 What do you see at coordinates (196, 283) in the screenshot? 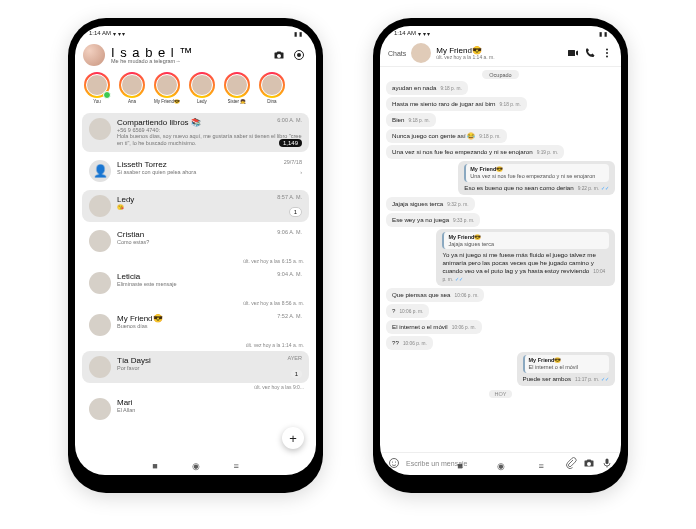
I see `chat-item: LeticiaEliminaste este mensaje9:04 A. M.` at bounding box center [196, 283].